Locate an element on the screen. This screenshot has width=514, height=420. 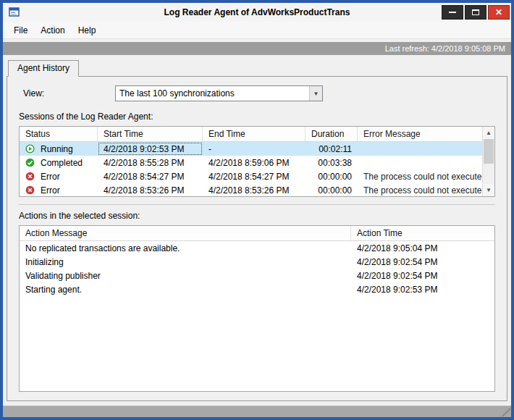
menu-bar: File Action Help is located at coordinates (257, 30).